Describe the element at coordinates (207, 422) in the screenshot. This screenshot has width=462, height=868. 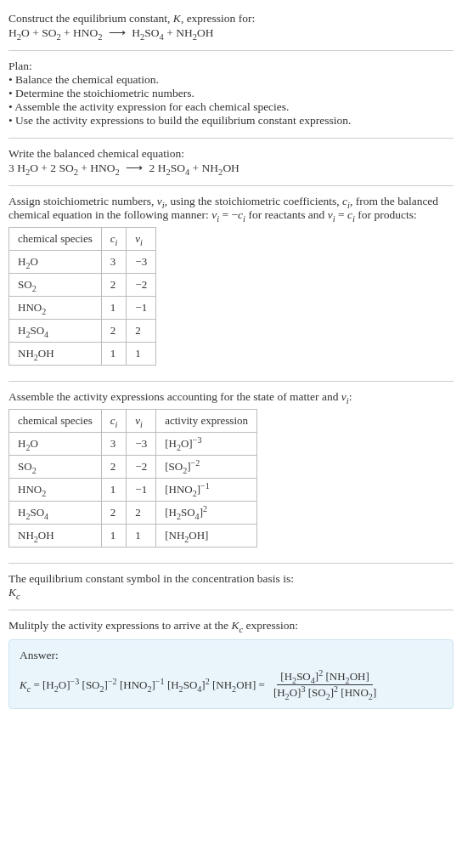
I see `col-activity: activity expression` at that location.